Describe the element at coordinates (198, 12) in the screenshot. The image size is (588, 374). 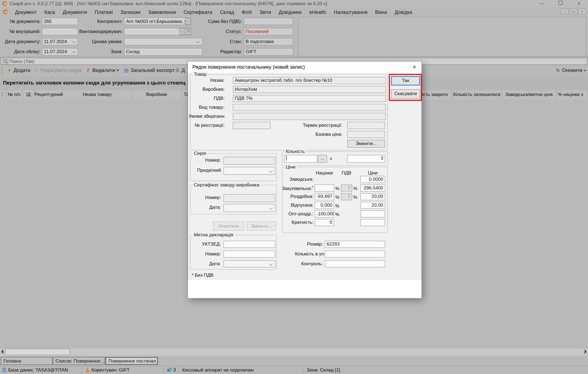
I see `menu-certificates: Сертифікати` at that location.